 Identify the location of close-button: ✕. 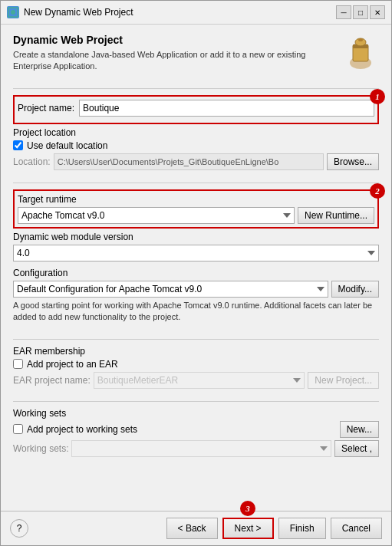
(377, 12).